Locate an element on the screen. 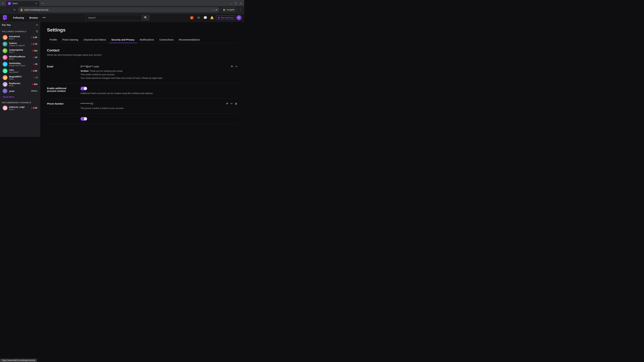  bookmark-star-icon: ☆ is located at coordinates (214, 10).